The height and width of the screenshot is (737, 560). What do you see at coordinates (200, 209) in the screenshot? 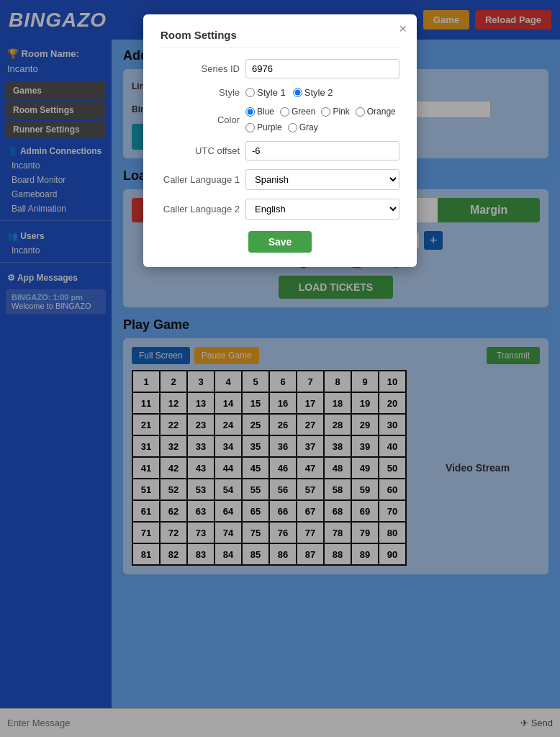
I see `caller-lang2-label: Caller Language 2` at bounding box center [200, 209].